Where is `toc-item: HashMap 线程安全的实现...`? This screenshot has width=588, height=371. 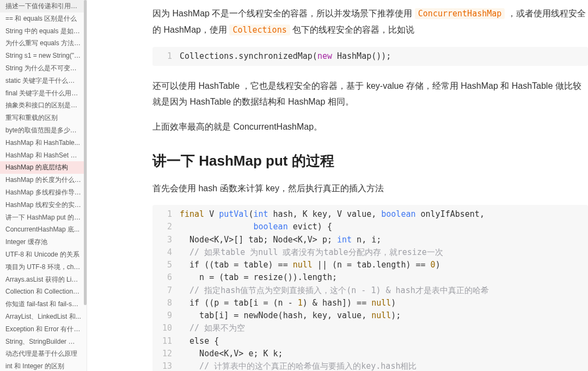
toc-item: HashMap 线程安全的实现... is located at coordinates (44, 205).